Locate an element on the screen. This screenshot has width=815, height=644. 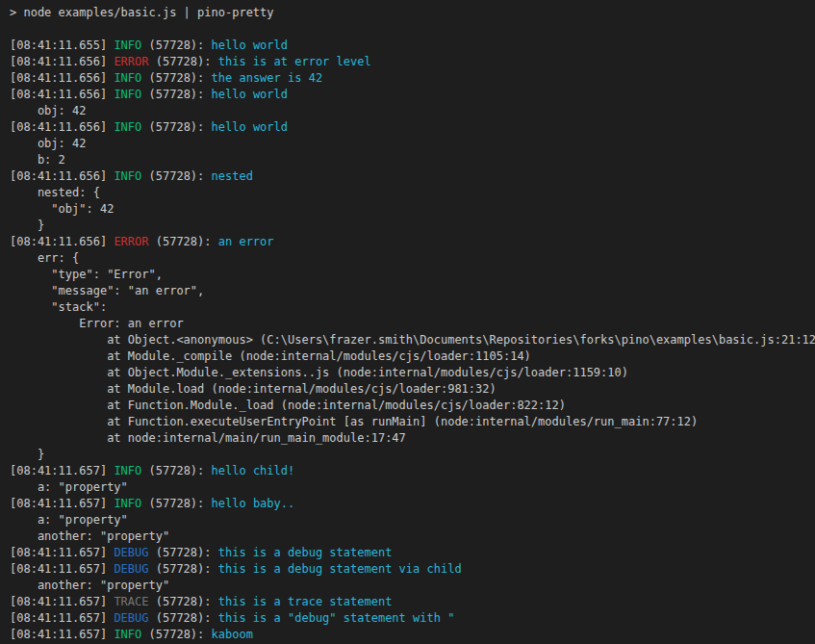
terminal-line: [08:41:11.656] INFO (57728): hello world is located at coordinates (412, 94).